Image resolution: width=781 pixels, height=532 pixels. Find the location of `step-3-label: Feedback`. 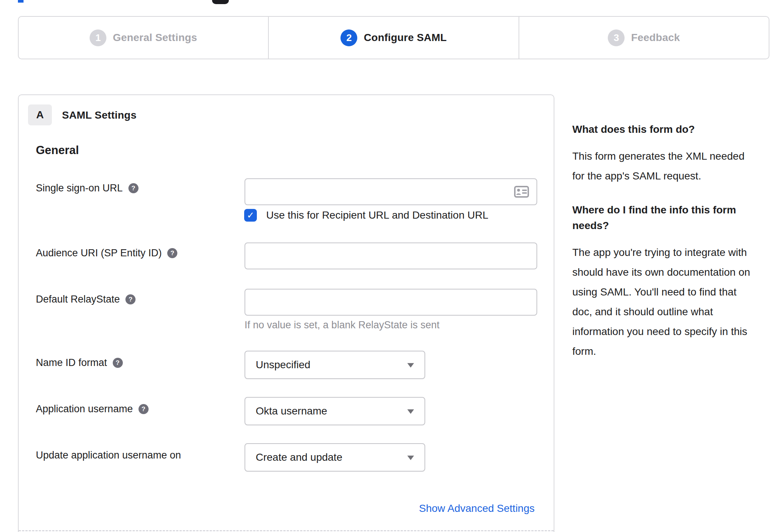

step-3-label: Feedback is located at coordinates (656, 38).